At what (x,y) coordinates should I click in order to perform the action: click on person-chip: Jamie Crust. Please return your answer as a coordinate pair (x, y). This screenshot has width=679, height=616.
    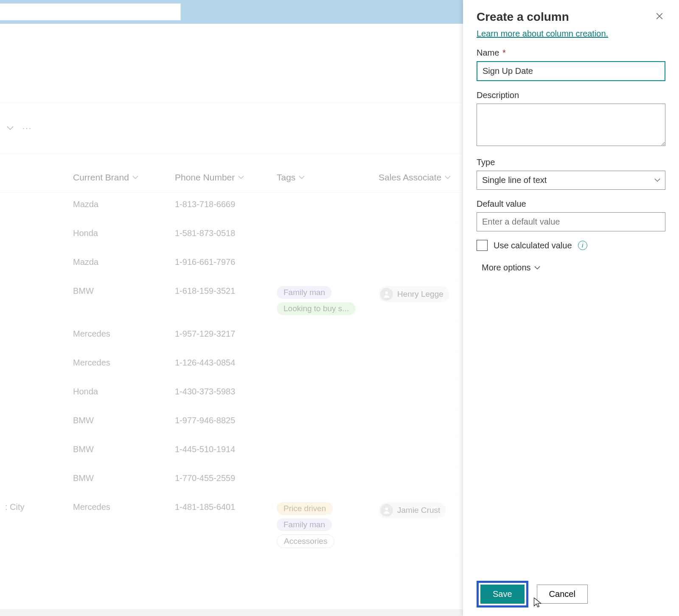
    Looking at the image, I should click on (412, 510).